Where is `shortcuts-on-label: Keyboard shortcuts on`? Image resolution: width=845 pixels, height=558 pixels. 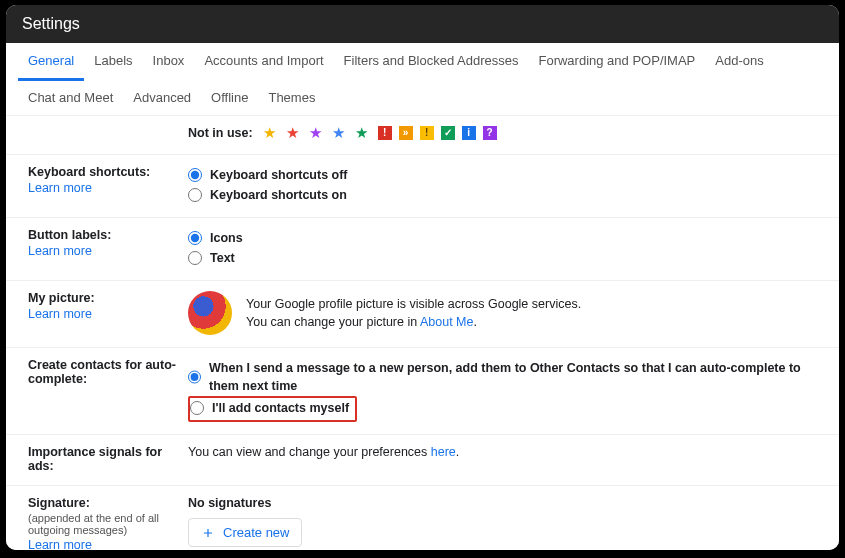 shortcuts-on-label: Keyboard shortcuts on is located at coordinates (278, 195).